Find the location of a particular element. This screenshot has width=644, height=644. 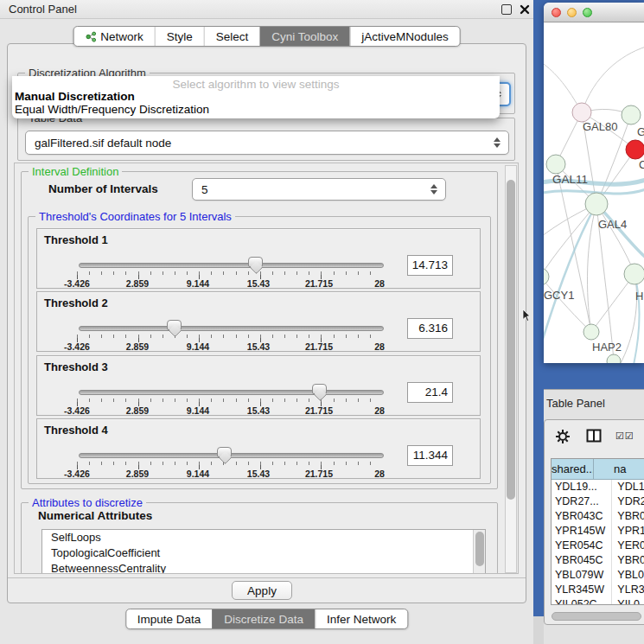

node-attribute-table: shared... na YDL19...YDL1 YDR27...YDR2 Y… is located at coordinates (597, 532).